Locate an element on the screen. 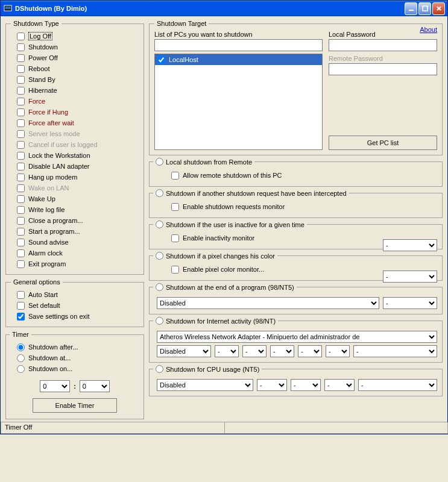 The height and width of the screenshot is (482, 448). shutdown-type-label: Exit program is located at coordinates (47, 264).